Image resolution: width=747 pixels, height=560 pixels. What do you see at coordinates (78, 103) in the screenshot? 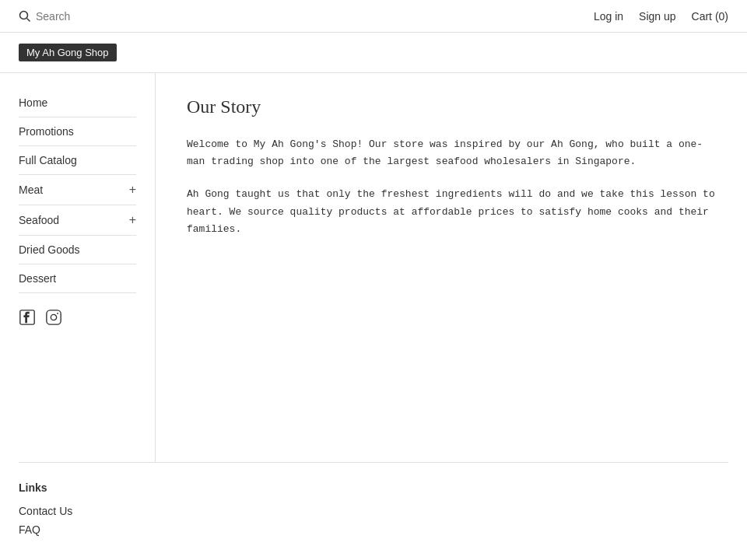
I see `sidebar-item-home: Home` at bounding box center [78, 103].